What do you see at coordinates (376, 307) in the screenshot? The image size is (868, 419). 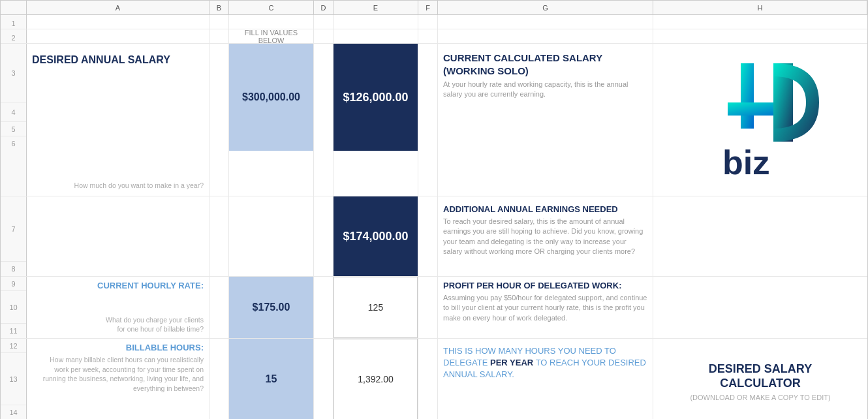 I see `profit-value: 125` at bounding box center [376, 307].